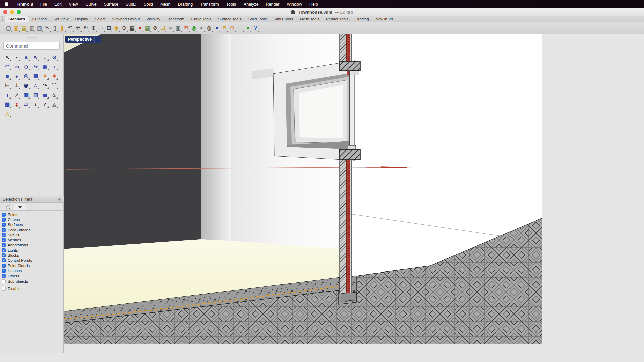 This screenshot has height=362, width=644. What do you see at coordinates (54, 57) in the screenshot?
I see `ellipse-tool: ⊙` at bounding box center [54, 57].